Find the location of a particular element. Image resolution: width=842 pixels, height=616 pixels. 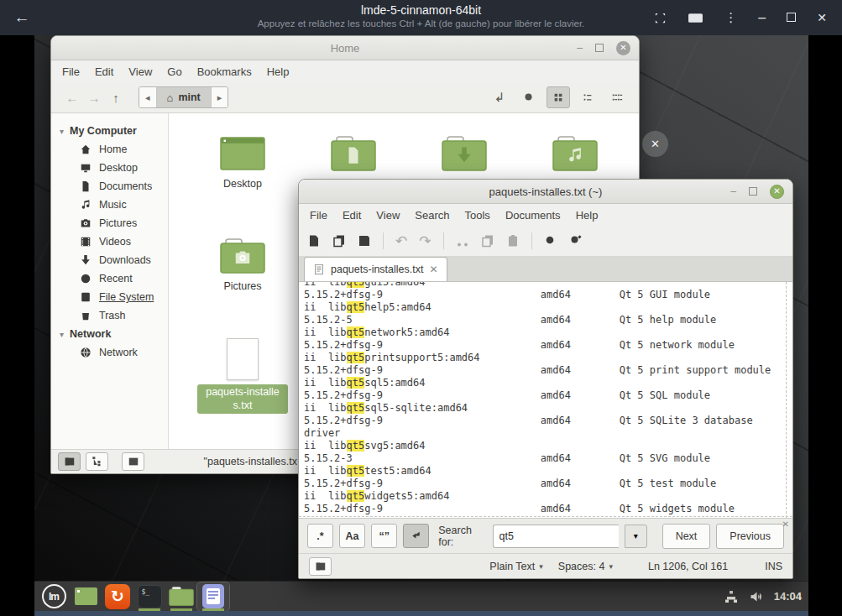

wrap-around-toggle-button is located at coordinates (416, 535).